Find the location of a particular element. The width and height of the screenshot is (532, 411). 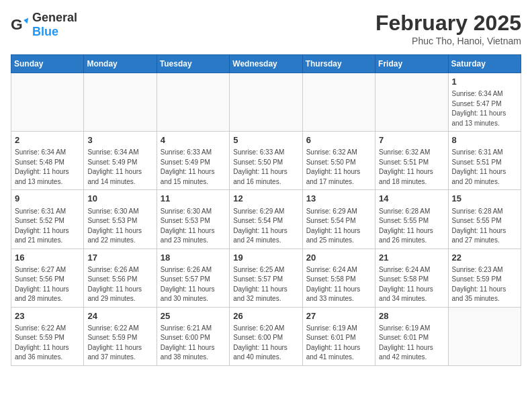

day-info: Sunrise: 6:34 AM Sunset: 5:47 PM Dayligh… is located at coordinates (485, 109).